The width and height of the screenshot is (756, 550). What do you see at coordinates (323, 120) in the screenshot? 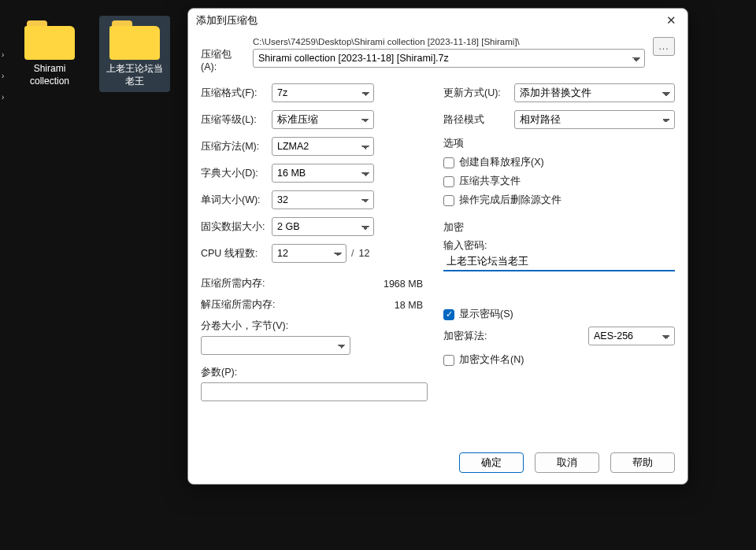
I see `level-select: 标准压缩` at bounding box center [323, 120].